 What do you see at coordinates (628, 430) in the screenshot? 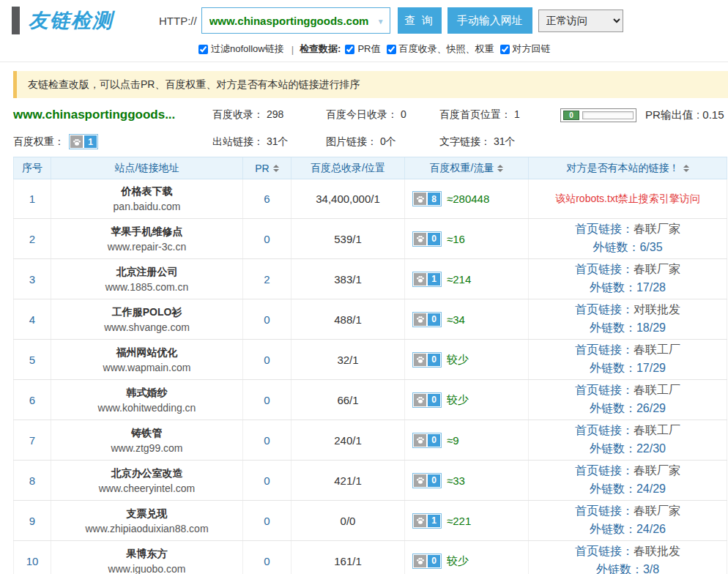
I see `home-link-line: 首页链接：春联工厂` at bounding box center [628, 430].